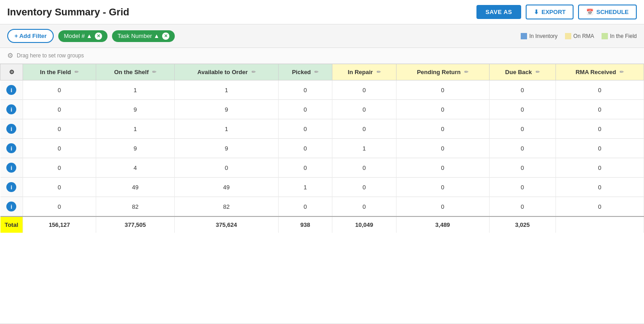 The image size is (644, 324). I want to click on row-3-info-icon: i, so click(11, 148).